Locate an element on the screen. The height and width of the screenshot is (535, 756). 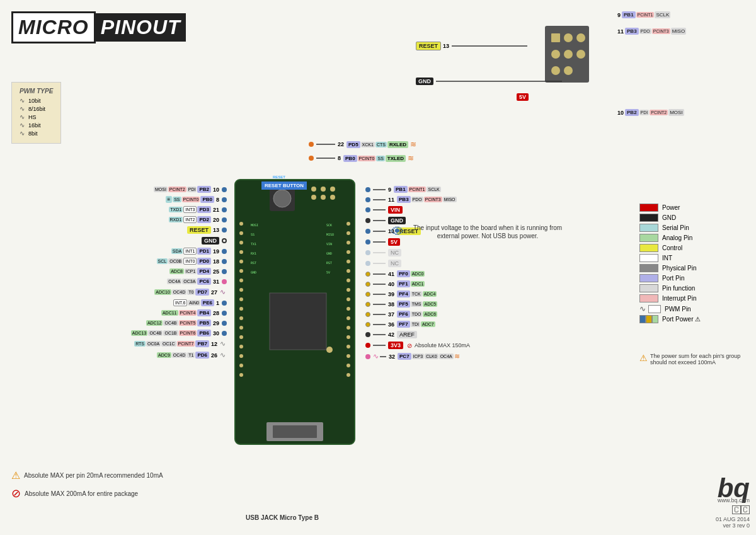
right-pin-vin: VIN is located at coordinates (418, 210).